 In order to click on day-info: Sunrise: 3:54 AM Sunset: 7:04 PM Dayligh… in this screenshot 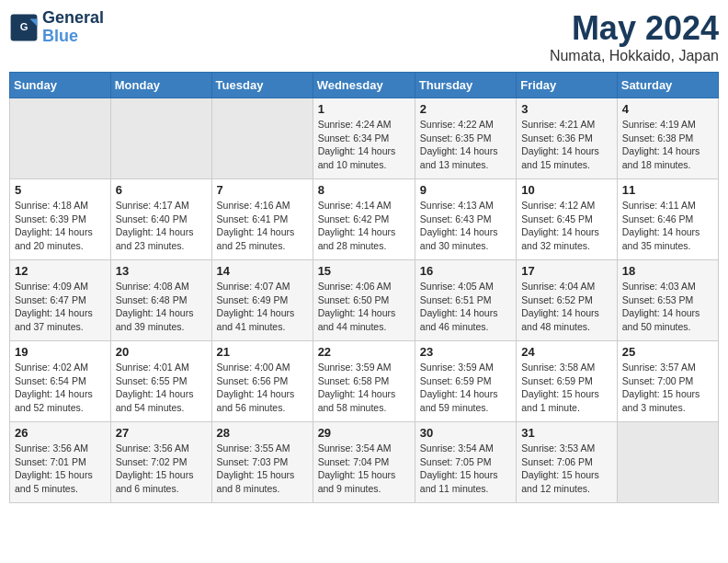, I will do `click(364, 469)`.